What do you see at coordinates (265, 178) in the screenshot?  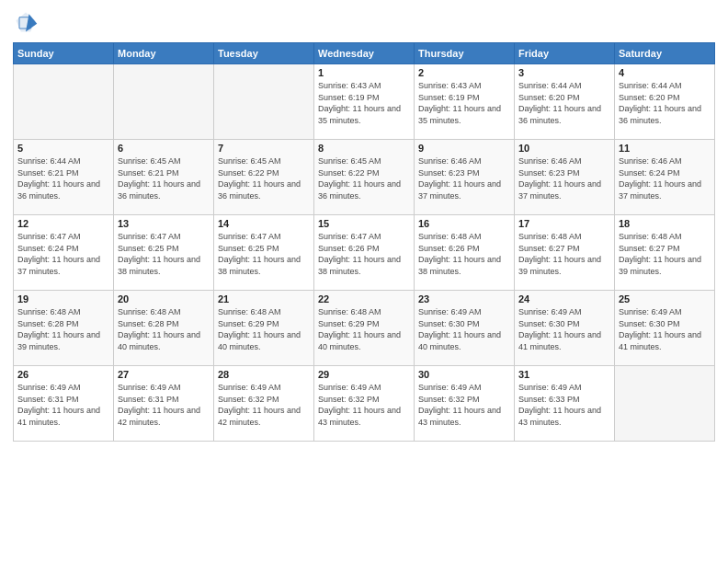 I see `calendar-cell: 7Sunrise: 6:45 AMSunset: 6:22 PMDaylight…` at bounding box center [265, 178].